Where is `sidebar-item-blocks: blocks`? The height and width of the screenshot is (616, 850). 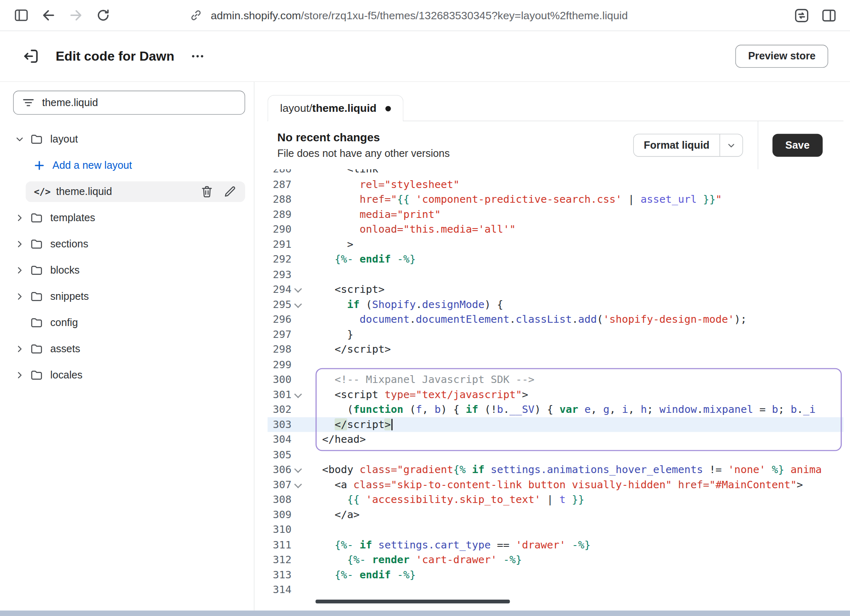 sidebar-item-blocks: blocks is located at coordinates (129, 270).